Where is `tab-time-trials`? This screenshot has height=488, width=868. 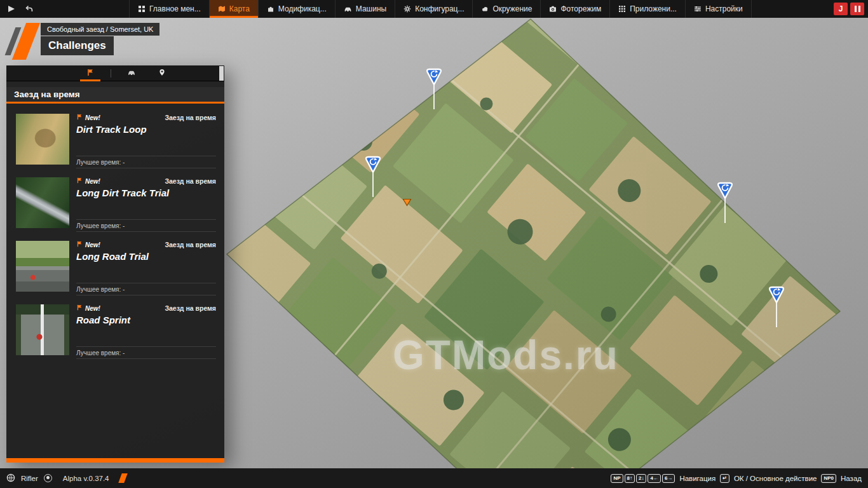 tab-time-trials is located at coordinates (90, 74).